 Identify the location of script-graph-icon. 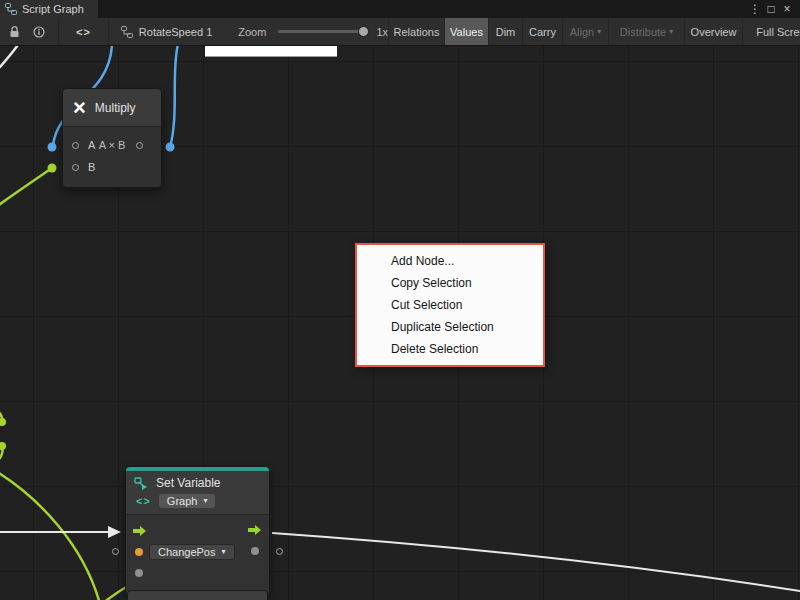
(11, 9).